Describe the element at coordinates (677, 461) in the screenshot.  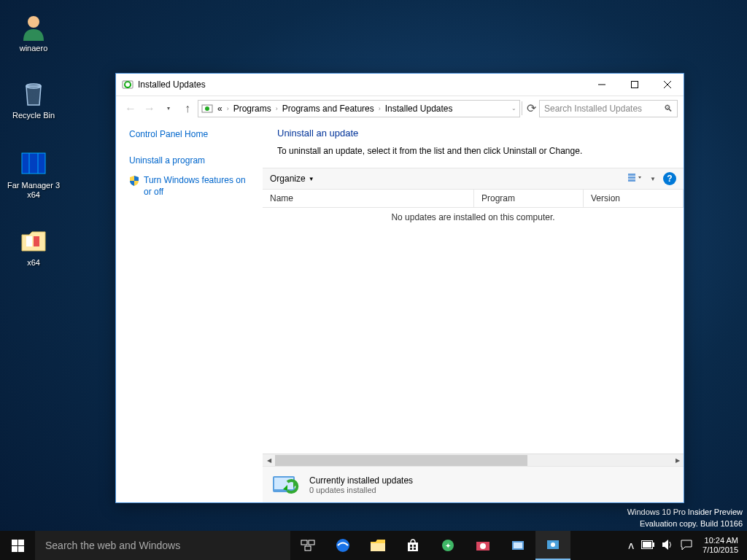
I see `scroll-right-button: ▶` at that location.